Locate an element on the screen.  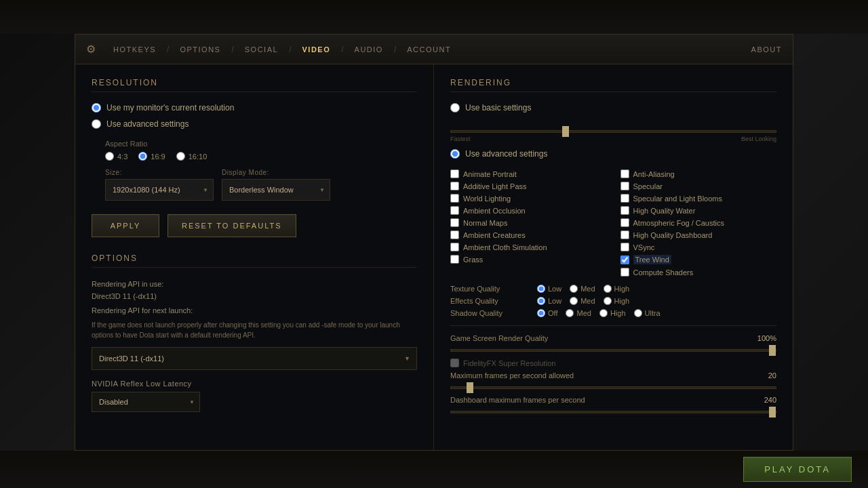
radio-advanced-input is located at coordinates (96, 124).